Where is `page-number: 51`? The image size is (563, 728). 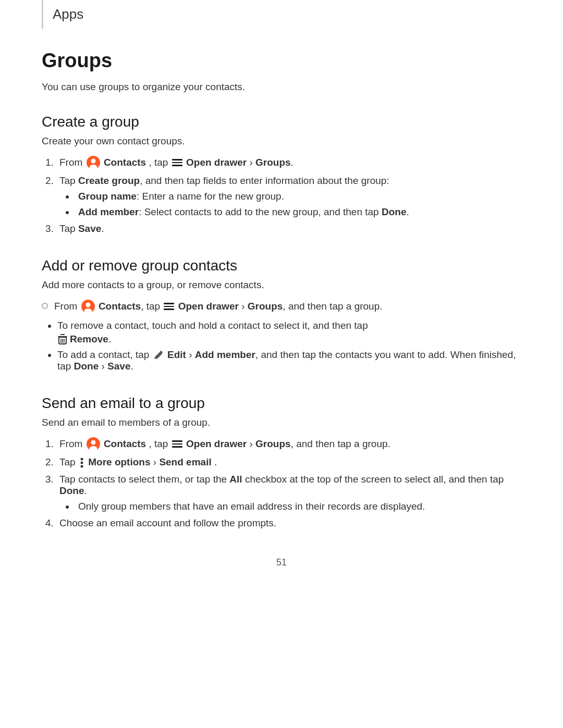
page-number: 51 is located at coordinates (282, 562).